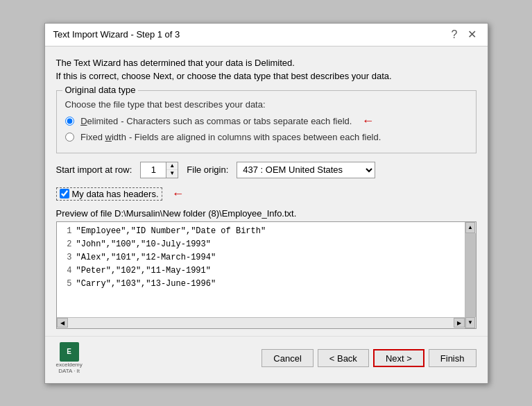  Describe the element at coordinates (69, 352) in the screenshot. I see `logo-icon: E` at that location.